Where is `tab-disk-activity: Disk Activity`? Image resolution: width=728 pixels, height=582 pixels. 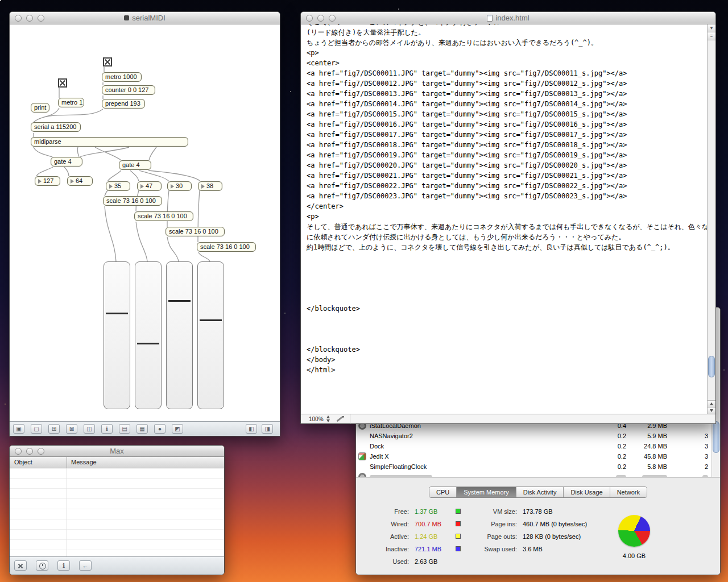 tab-disk-activity: Disk Activity is located at coordinates (540, 492).